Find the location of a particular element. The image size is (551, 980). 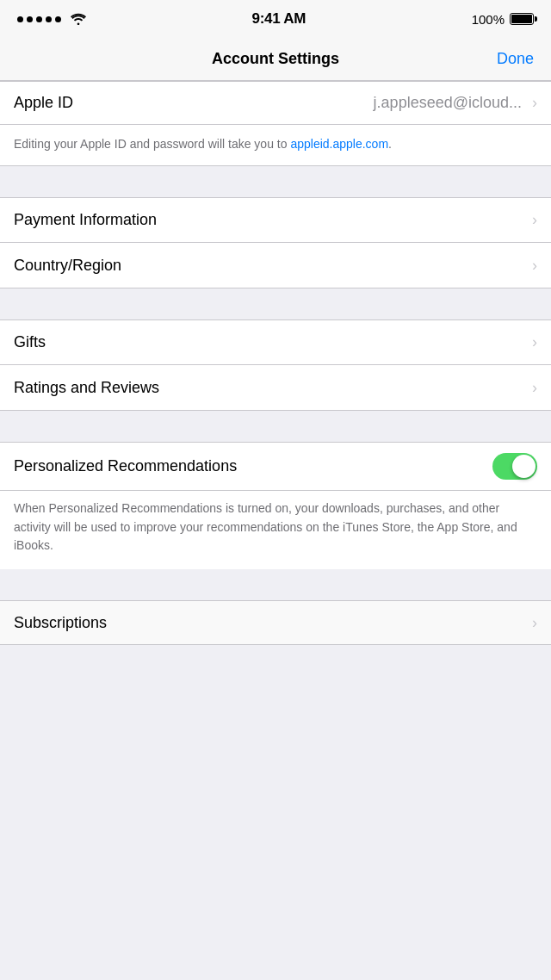

country-region-label: Country/Region is located at coordinates (271, 265).